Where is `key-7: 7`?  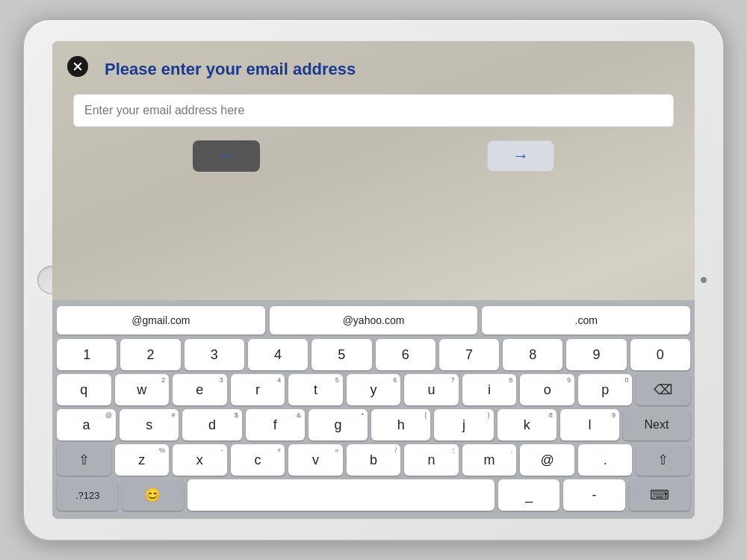 key-7: 7 is located at coordinates (469, 355).